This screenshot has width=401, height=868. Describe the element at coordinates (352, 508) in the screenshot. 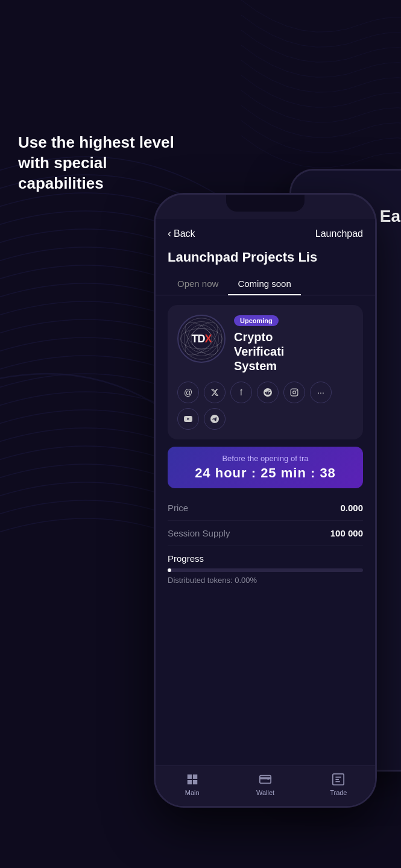

I see `price-value: 0.000` at that location.